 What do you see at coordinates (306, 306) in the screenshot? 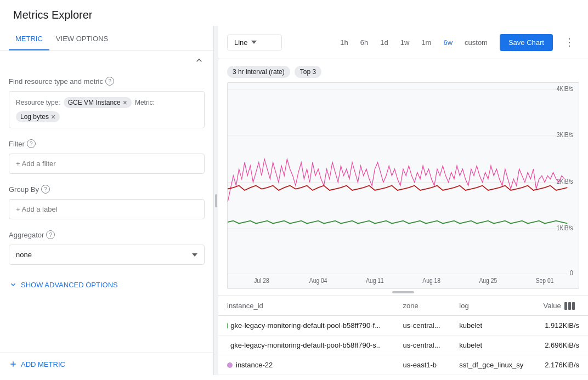
I see `col-instance-id: instance_id` at bounding box center [306, 306].